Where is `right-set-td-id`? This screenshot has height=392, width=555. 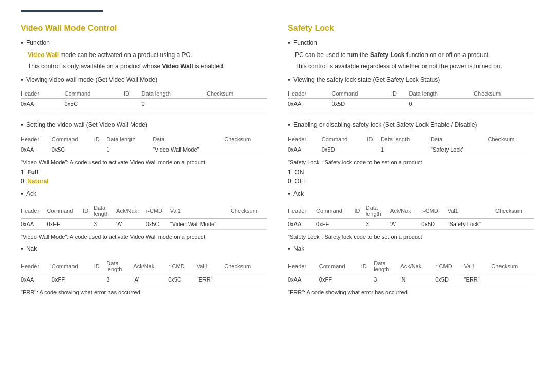 right-set-td-id is located at coordinates (374, 149).